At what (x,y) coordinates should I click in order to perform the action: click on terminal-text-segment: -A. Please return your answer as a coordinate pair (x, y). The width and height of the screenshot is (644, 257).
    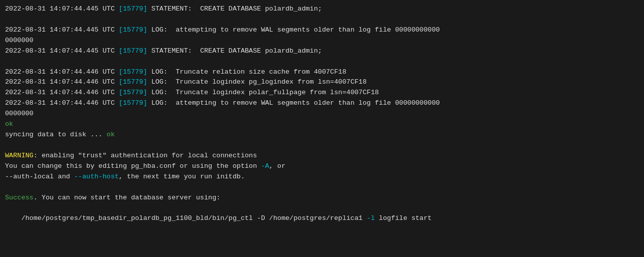
    Looking at the image, I should click on (265, 166).